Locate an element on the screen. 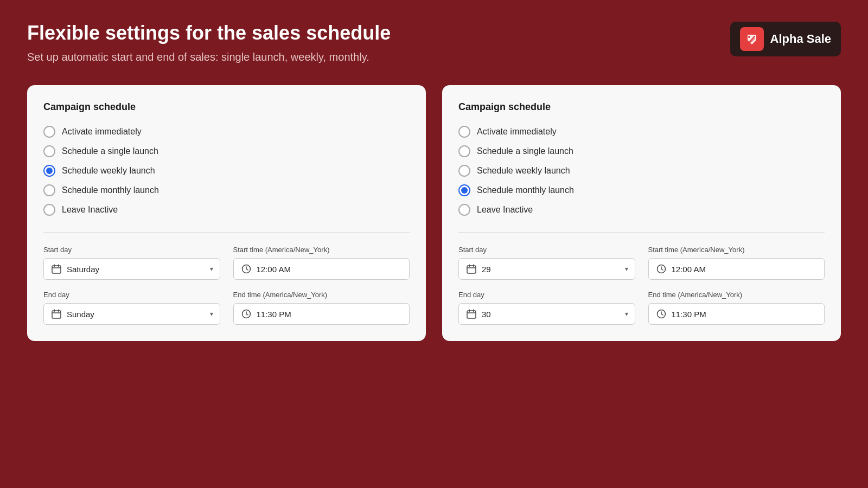 This screenshot has height=488, width=868. clock-icon-end-left is located at coordinates (246, 314).